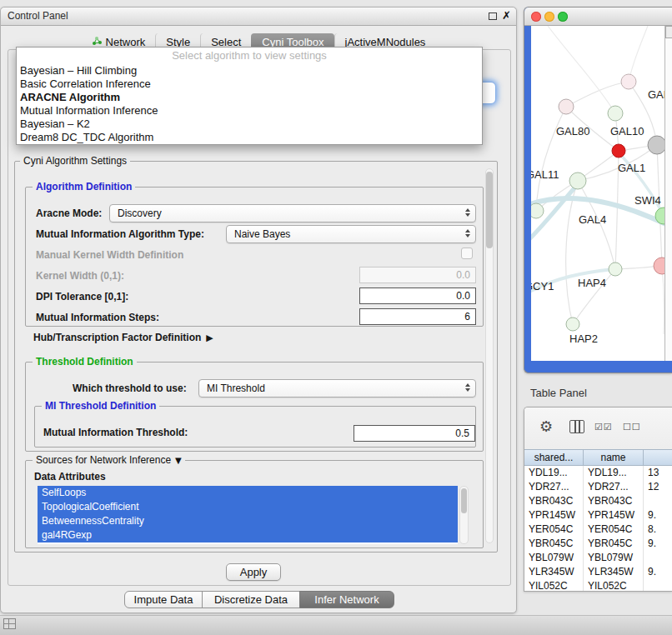 The height and width of the screenshot is (635, 672). What do you see at coordinates (599, 543) in the screenshot?
I see `table-row: YBR045CYBR045C9.` at bounding box center [599, 543].